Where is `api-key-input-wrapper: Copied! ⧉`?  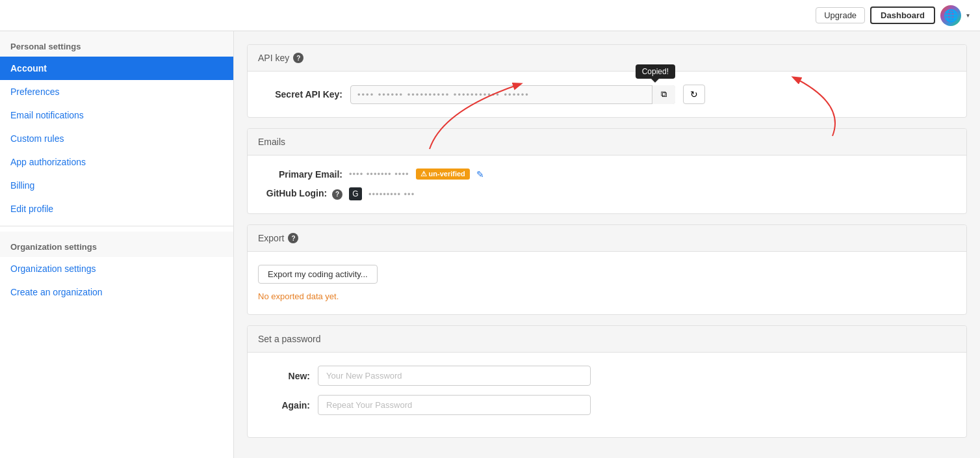
api-key-input-wrapper: Copied! ⧉ is located at coordinates (513, 95).